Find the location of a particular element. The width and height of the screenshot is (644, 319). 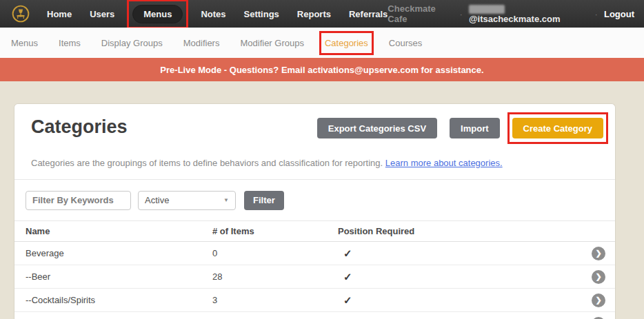

filter-button: Filter is located at coordinates (264, 200).